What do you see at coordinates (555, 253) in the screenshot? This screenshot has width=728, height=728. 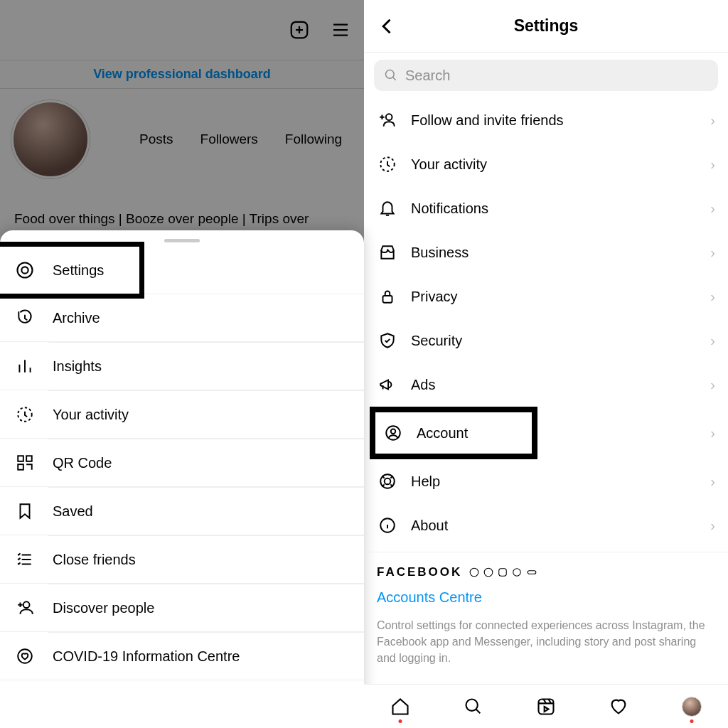 I see `settings-item-label: Business` at bounding box center [555, 253].